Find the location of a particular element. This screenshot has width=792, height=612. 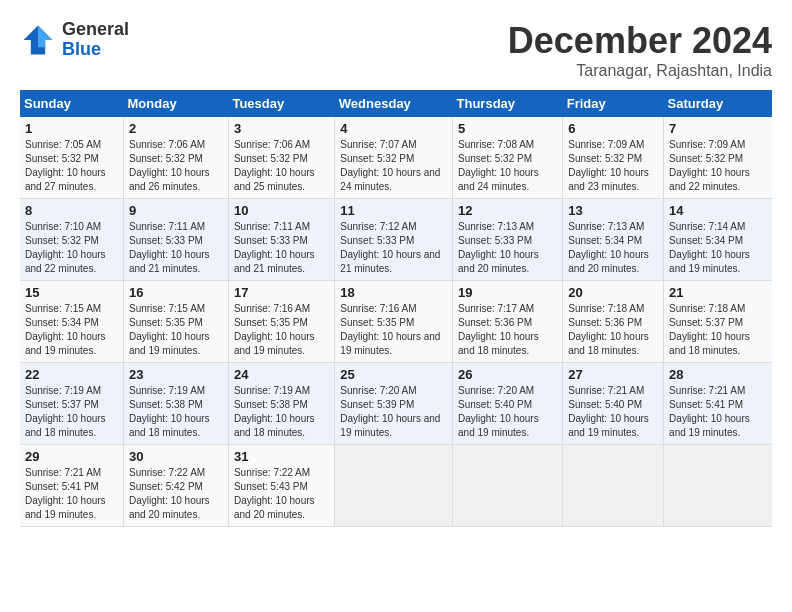

location-subtitle: Taranagar, Rajashtan, India is located at coordinates (640, 71).